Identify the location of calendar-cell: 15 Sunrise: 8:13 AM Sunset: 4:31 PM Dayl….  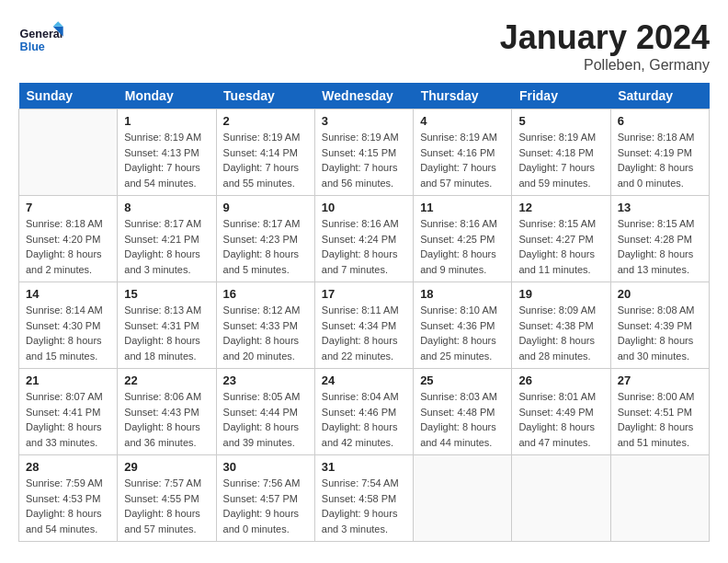
(167, 326).